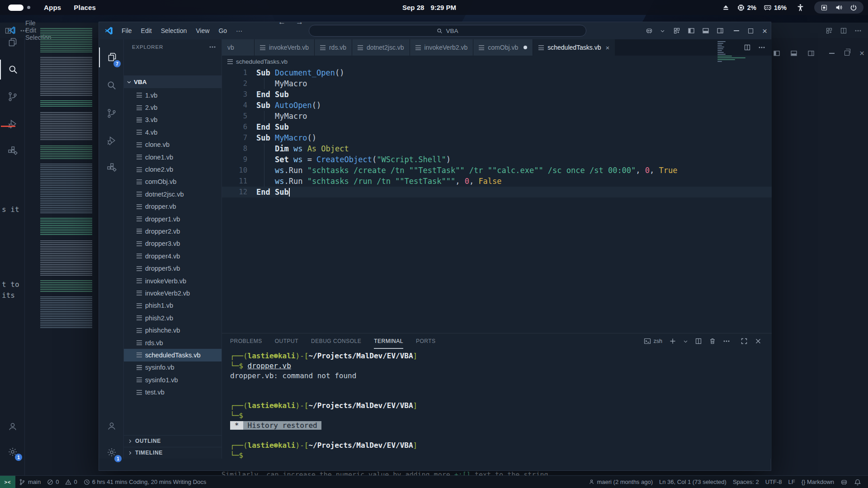  Describe the element at coordinates (53, 482) in the screenshot. I see `bg-status-error: 0` at that location.